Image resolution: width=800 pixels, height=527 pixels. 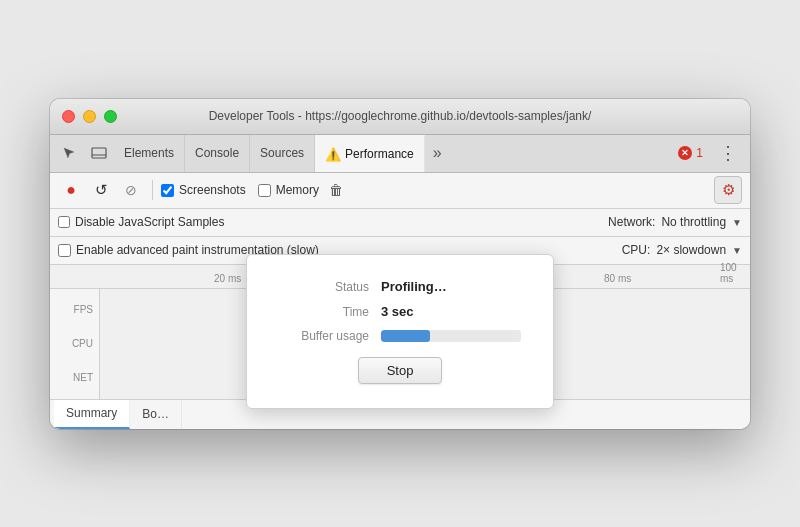 What do you see at coordinates (675, 222) in the screenshot?
I see `network-option: Network: No throttling ▼` at bounding box center [675, 222].